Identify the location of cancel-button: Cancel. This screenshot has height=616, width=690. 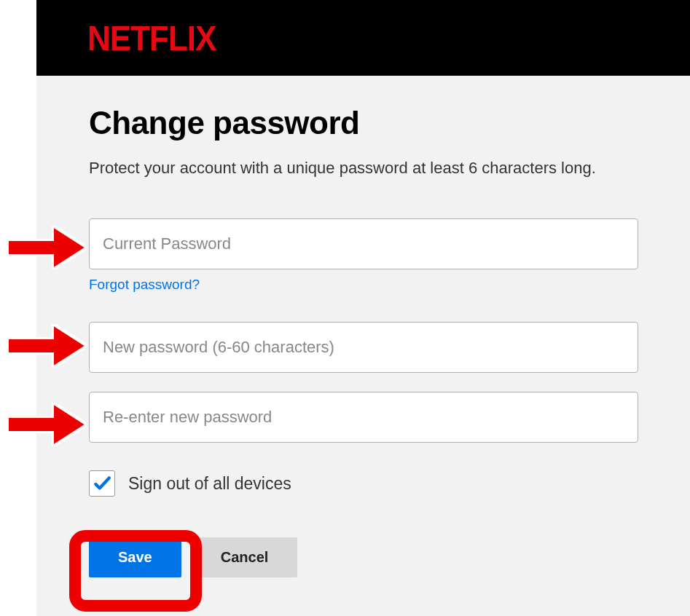
(245, 558).